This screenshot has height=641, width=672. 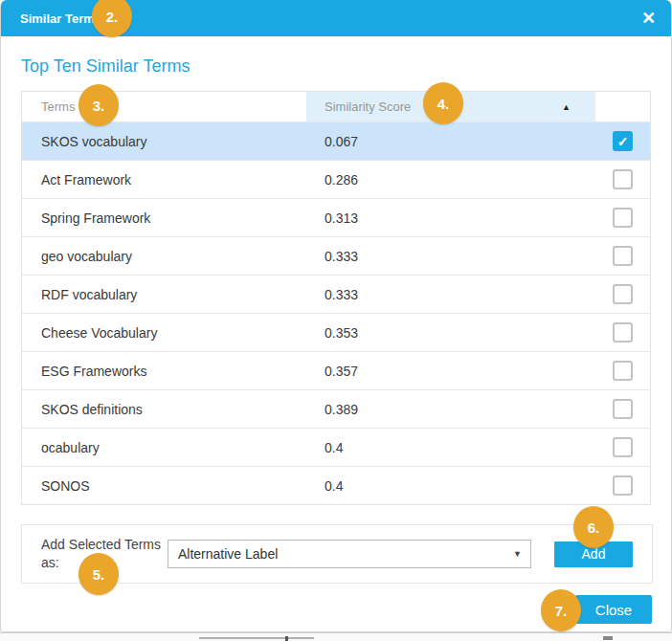 I want to click on term-cell: SONOS, so click(x=165, y=486).